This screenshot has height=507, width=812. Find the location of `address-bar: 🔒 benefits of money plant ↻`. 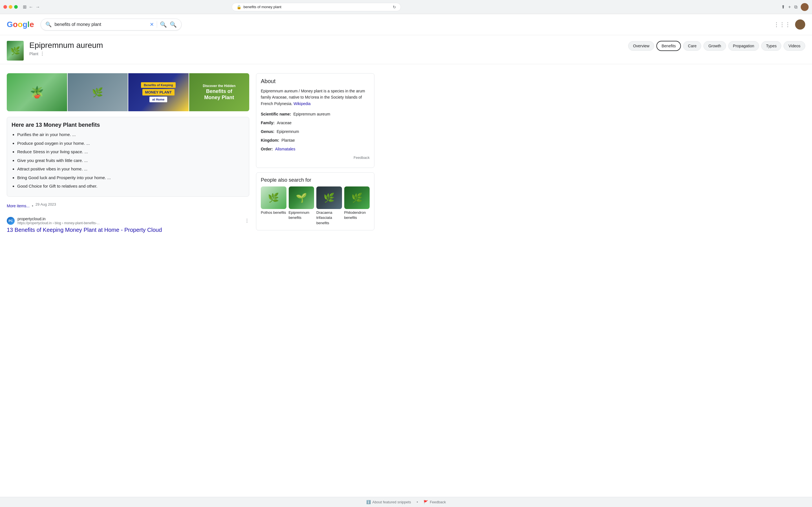

address-bar: 🔒 benefits of money plant ↻ is located at coordinates (316, 7).